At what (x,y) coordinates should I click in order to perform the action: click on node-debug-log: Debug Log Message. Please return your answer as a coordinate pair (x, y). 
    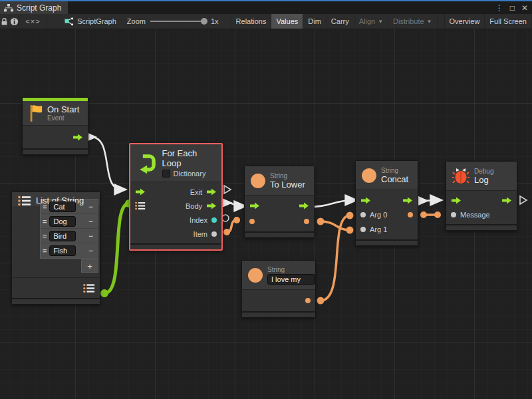
    Looking at the image, I should click on (481, 196).